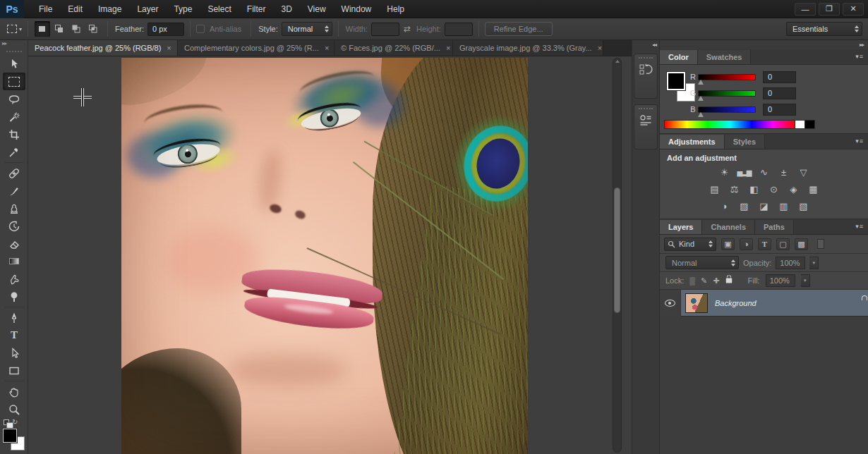 The width and height of the screenshot is (868, 454). Describe the element at coordinates (806, 281) in the screenshot. I see `fill-dropdown-arrow: ▾` at that location.